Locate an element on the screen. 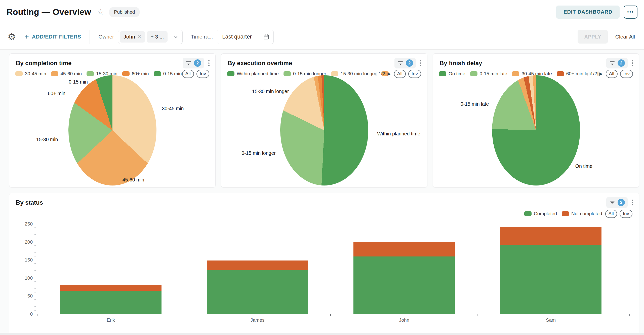 The image size is (644, 335). owner-select: John × + 3 ... is located at coordinates (150, 37).